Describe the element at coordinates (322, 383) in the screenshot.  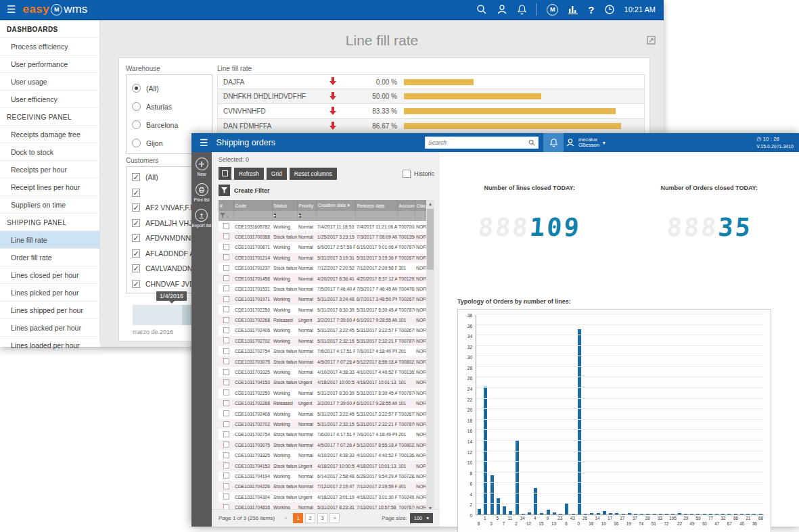
I see `table-row: CDE1031704153Stock failureUrgent4/18/201…` at that location.